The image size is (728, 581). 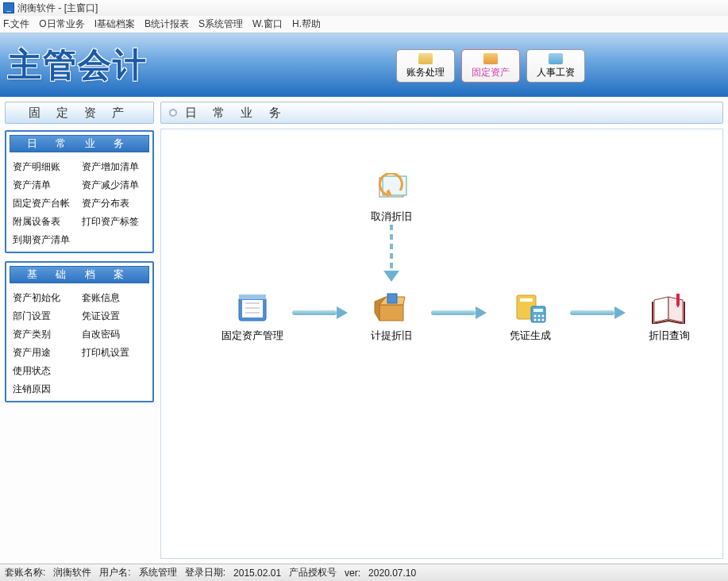 What do you see at coordinates (556, 66) in the screenshot?
I see `header-button-hr-payroll: 人事工资` at bounding box center [556, 66].